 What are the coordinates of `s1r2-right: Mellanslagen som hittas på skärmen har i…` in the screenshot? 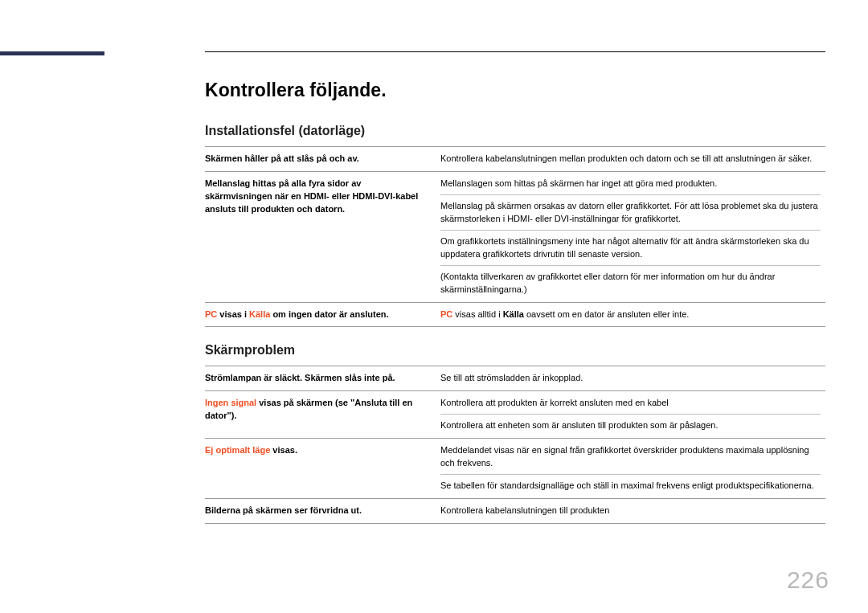 It's located at (633, 236).